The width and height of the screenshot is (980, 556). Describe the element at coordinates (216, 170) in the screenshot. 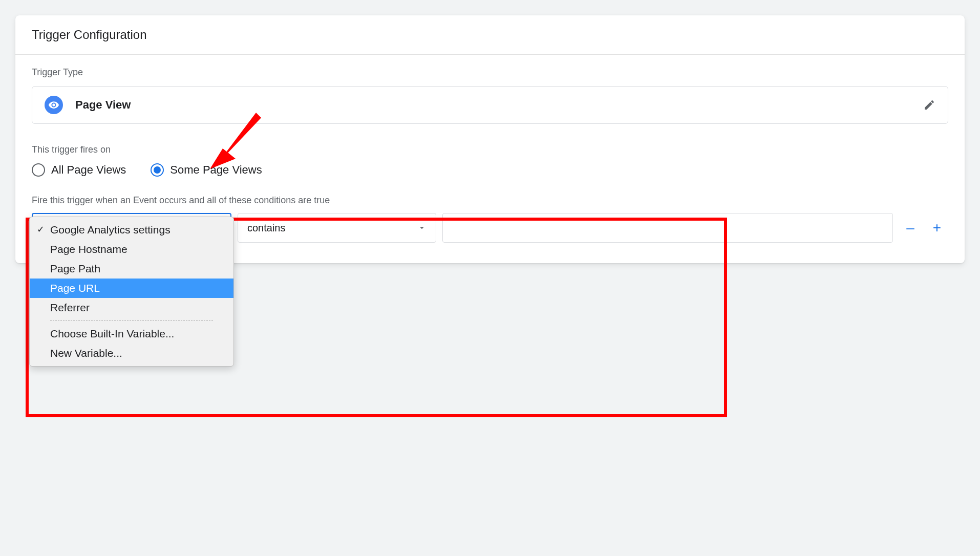

I see `radio-label: Some Page Views` at that location.